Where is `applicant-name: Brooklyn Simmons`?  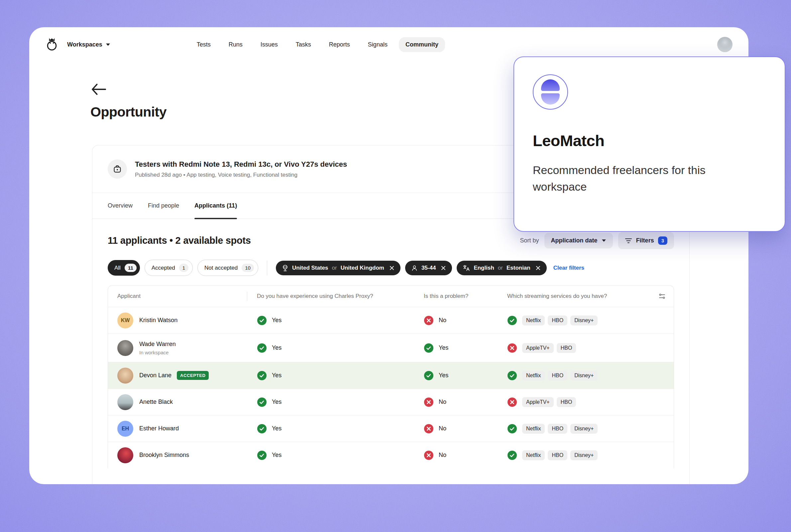
applicant-name: Brooklyn Simmons is located at coordinates (164, 455).